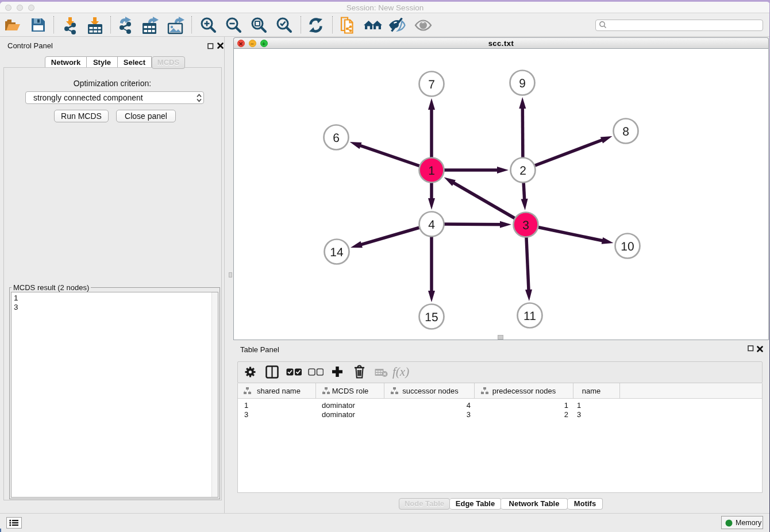  I want to click on svg-text: 4, so click(432, 225).